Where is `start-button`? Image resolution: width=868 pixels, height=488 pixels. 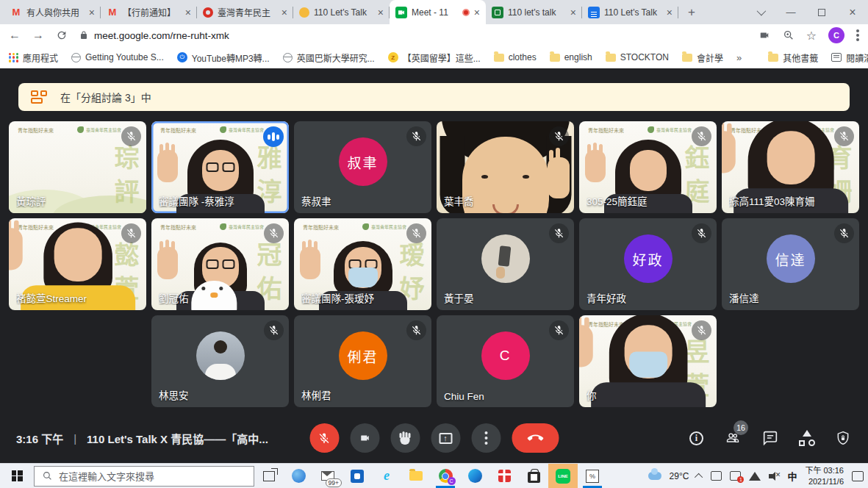 start-button is located at coordinates (17, 476).